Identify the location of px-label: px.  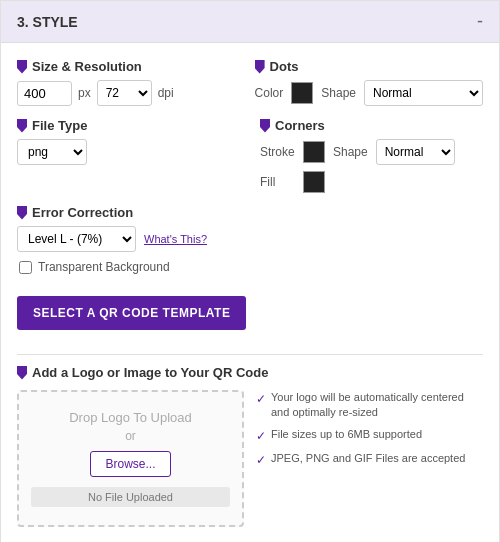
(84, 93).